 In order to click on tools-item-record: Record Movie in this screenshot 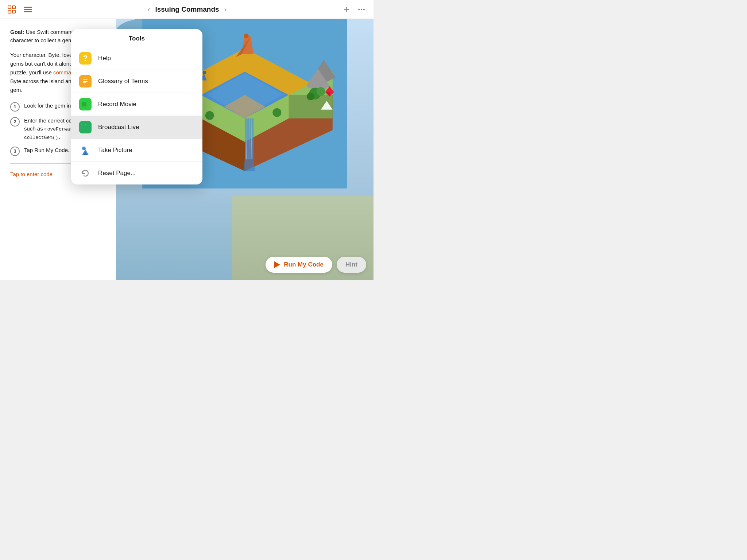, I will do `click(137, 104)`.